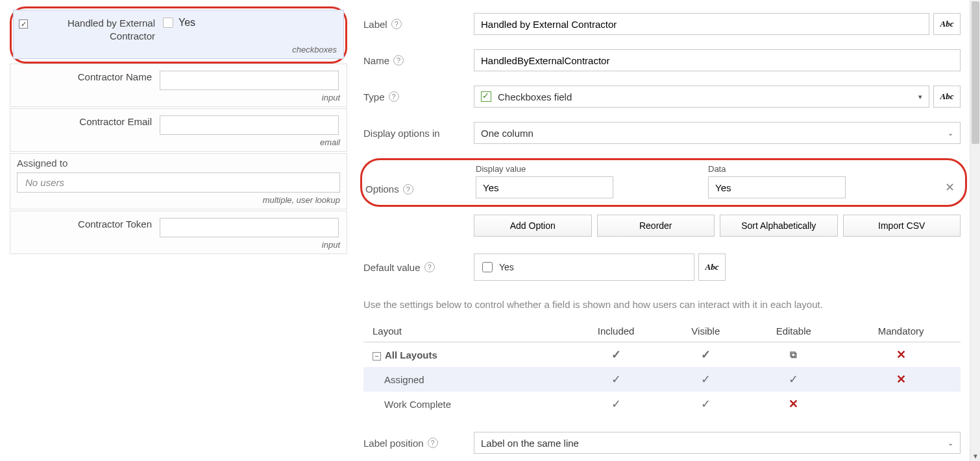 This screenshot has width=980, height=461. Describe the element at coordinates (249, 228) in the screenshot. I see `contractor-token-input` at that location.